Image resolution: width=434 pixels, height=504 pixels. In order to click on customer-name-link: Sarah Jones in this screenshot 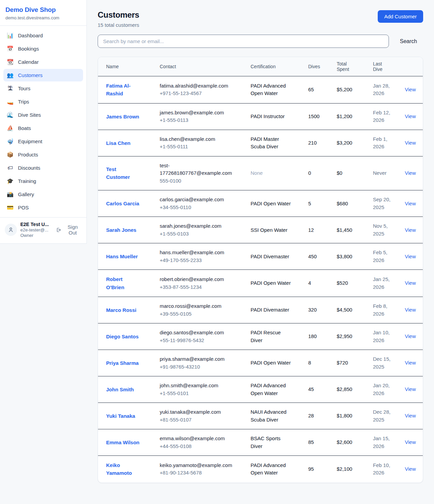, I will do `click(121, 230)`.